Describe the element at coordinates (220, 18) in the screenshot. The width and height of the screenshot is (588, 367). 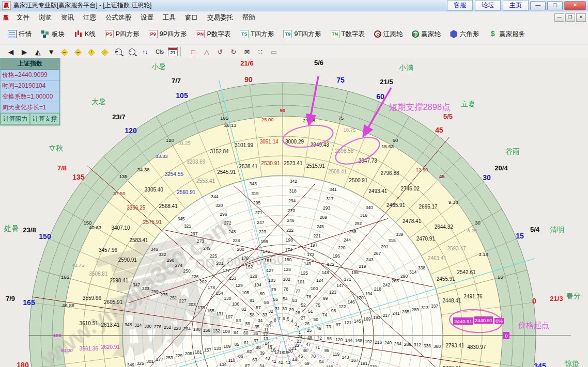
I see `menu-item-交易委托: 交易委托` at that location.